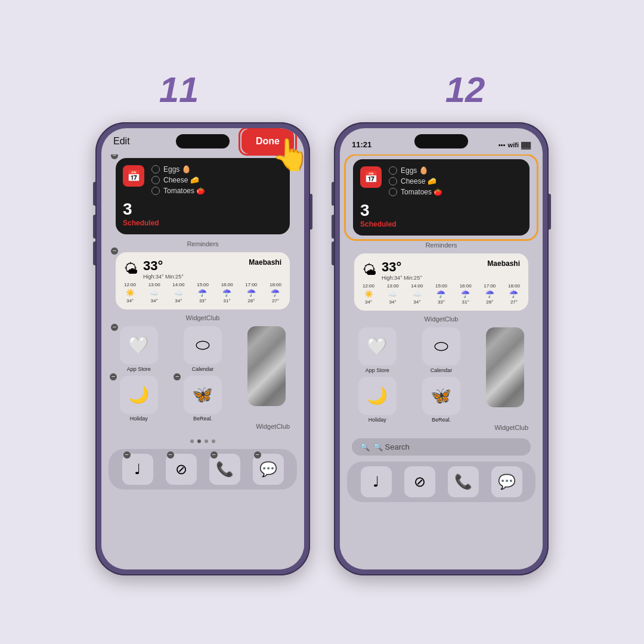 The height and width of the screenshot is (644, 644). I want to click on wh-12-5: 16:00☂️31°, so click(466, 294).